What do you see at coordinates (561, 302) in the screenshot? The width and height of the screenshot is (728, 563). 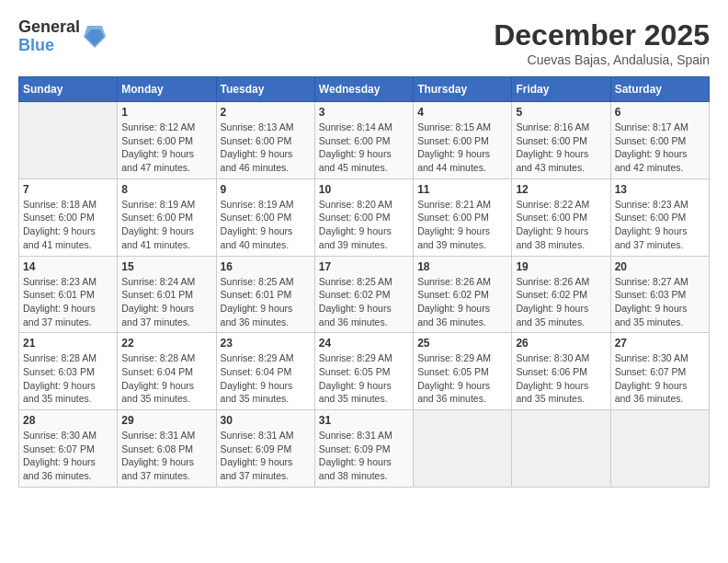 I see `day-detail: Sunrise: 8:26 AM Sunset: 6:02 PM Dayligh…` at bounding box center [561, 302].